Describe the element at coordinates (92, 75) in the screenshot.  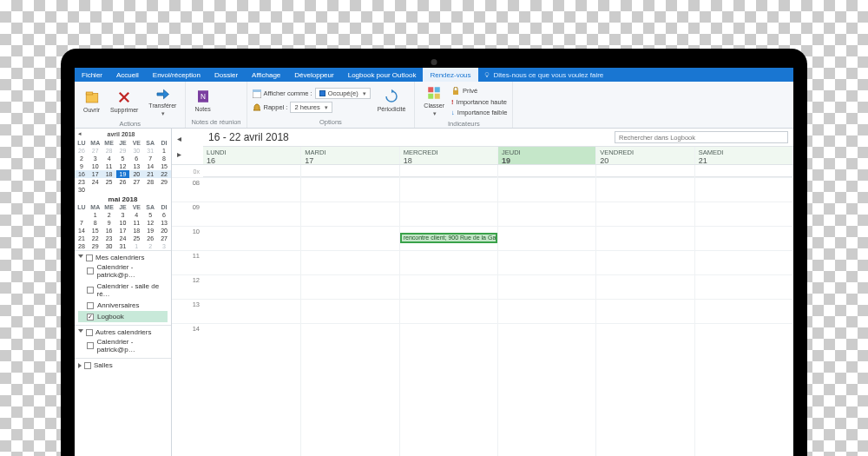
I see `tab-fichier: Fichier` at that location.